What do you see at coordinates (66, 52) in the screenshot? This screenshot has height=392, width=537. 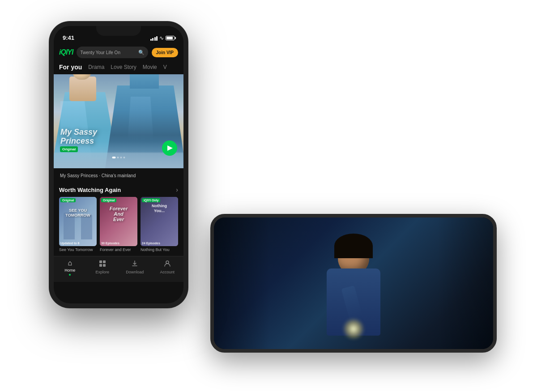 I see `iqiyi-logo: iQIYI` at bounding box center [66, 52].